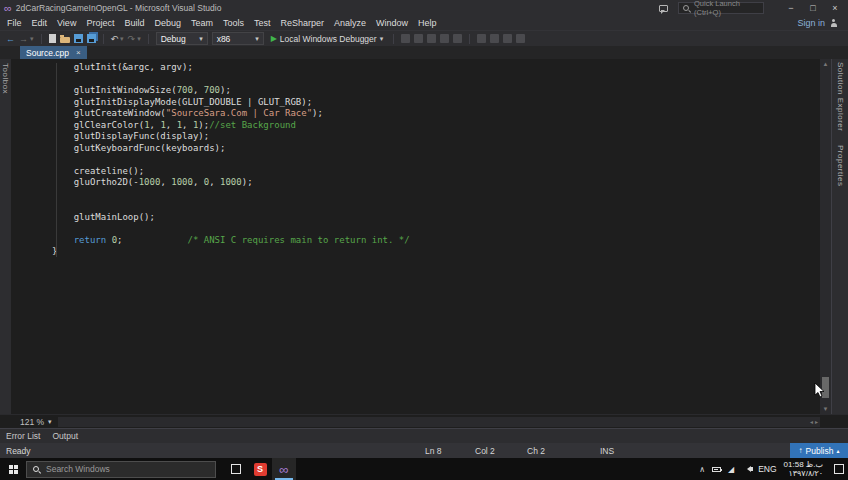 The image size is (848, 480). I want to click on publish-button: ↑ Publish ▴, so click(819, 450).